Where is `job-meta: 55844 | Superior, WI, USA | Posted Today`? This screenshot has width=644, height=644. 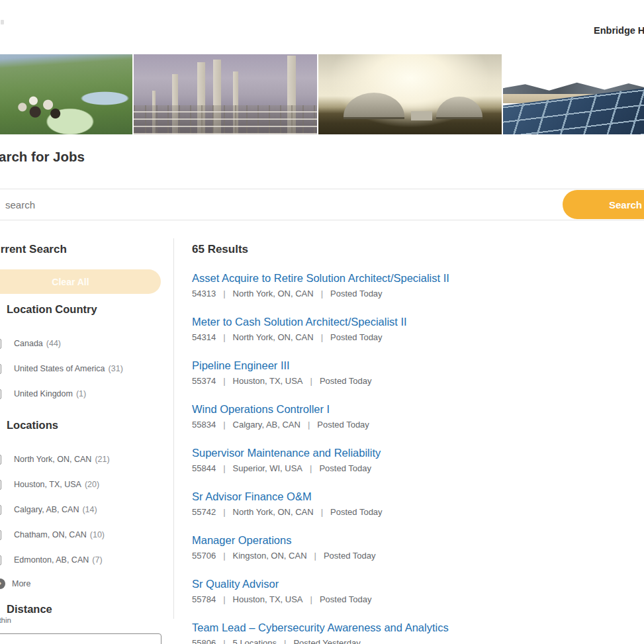
job-meta: 55844 | Superior, WI, USA | Posted Today is located at coordinates (410, 469).